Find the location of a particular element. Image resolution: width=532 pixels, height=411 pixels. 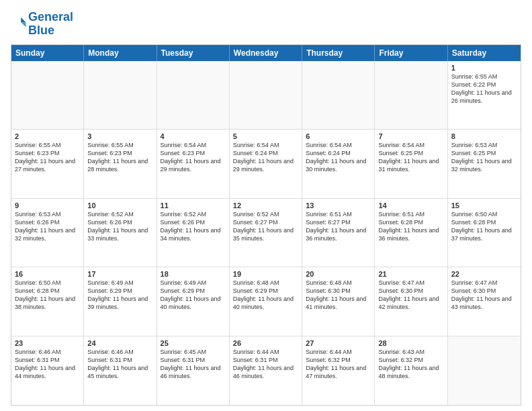

weekday-header-wednesday: Wednesday is located at coordinates (266, 53).